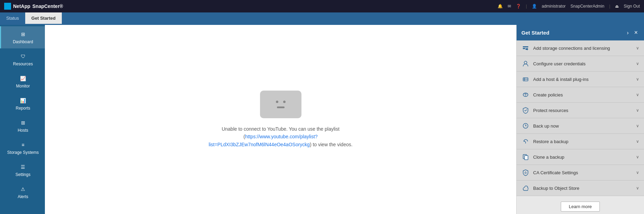 This screenshot has height=214, width=644. What do you see at coordinates (535, 6) in the screenshot?
I see `user-icon: 👤` at bounding box center [535, 6].